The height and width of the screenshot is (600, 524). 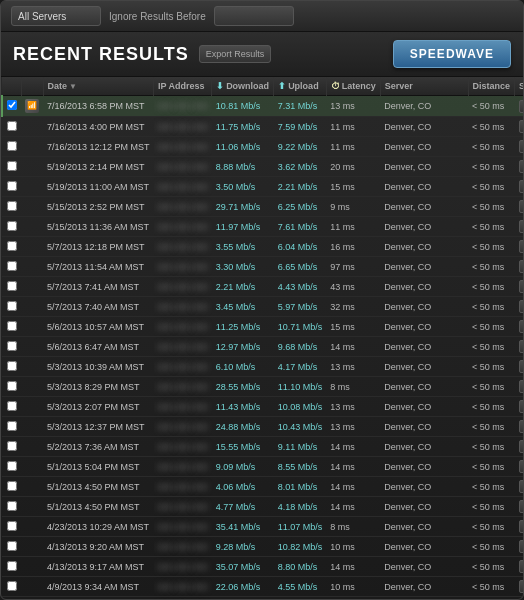 I want to click on speedwave-button: SPEEDWAVE, so click(x=452, y=54).